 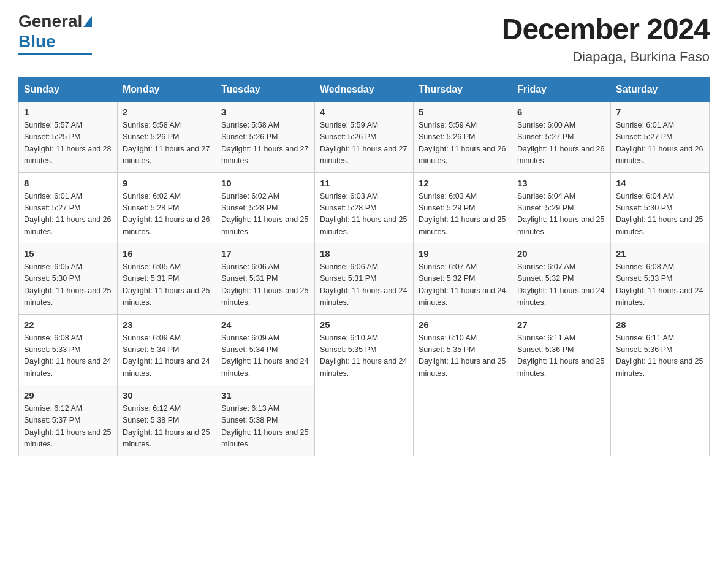 What do you see at coordinates (167, 208) in the screenshot?
I see `table-row: 9 Sunrise: 6:02 AMSunset: 5:28 PMDayligh…` at bounding box center [167, 208].